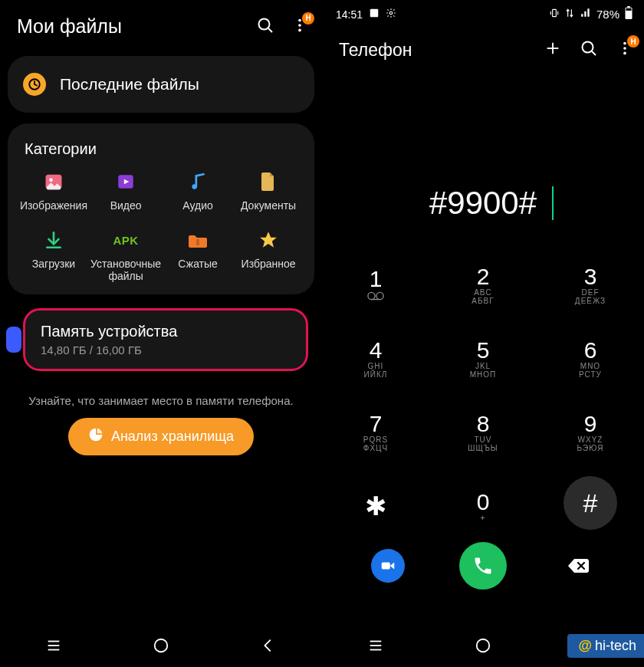 The image size is (644, 667). What do you see at coordinates (483, 566) in the screenshot?
I see `call-button` at bounding box center [483, 566].